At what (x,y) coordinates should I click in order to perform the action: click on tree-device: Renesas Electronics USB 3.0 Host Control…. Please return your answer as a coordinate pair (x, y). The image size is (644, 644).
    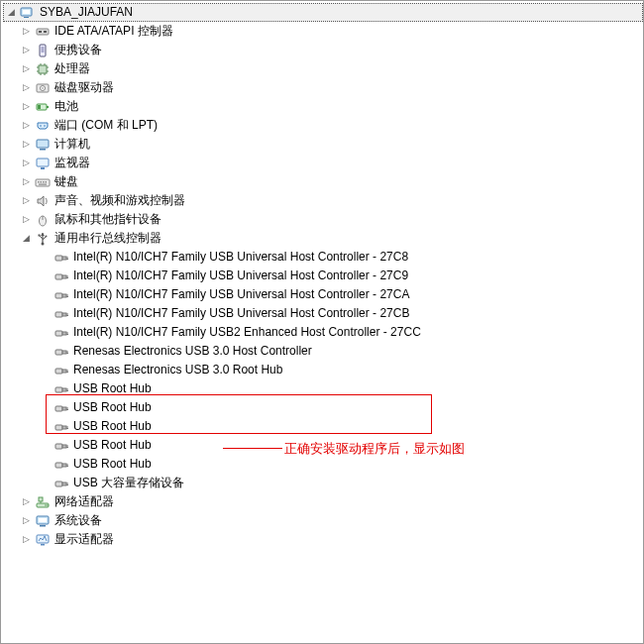
    Looking at the image, I should click on (323, 351).